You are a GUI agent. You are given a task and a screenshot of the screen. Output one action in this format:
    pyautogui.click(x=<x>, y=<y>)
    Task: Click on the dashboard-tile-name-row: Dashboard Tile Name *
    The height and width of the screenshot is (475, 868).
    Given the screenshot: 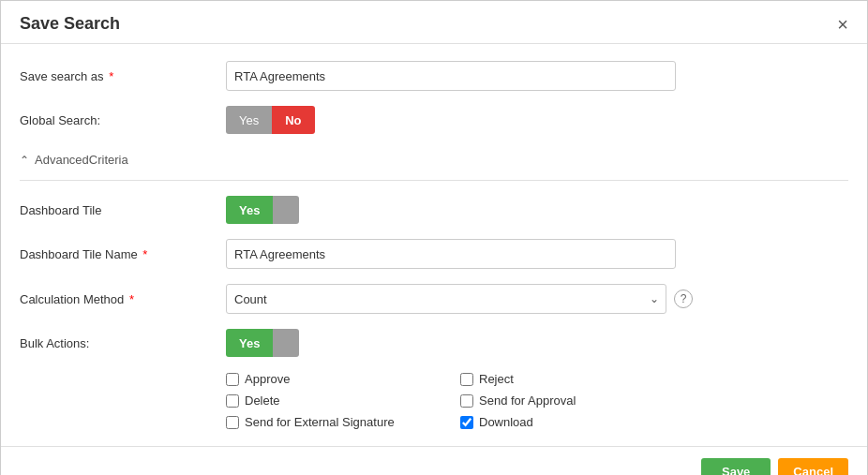 What is the action you would take?
    pyautogui.click(x=434, y=254)
    